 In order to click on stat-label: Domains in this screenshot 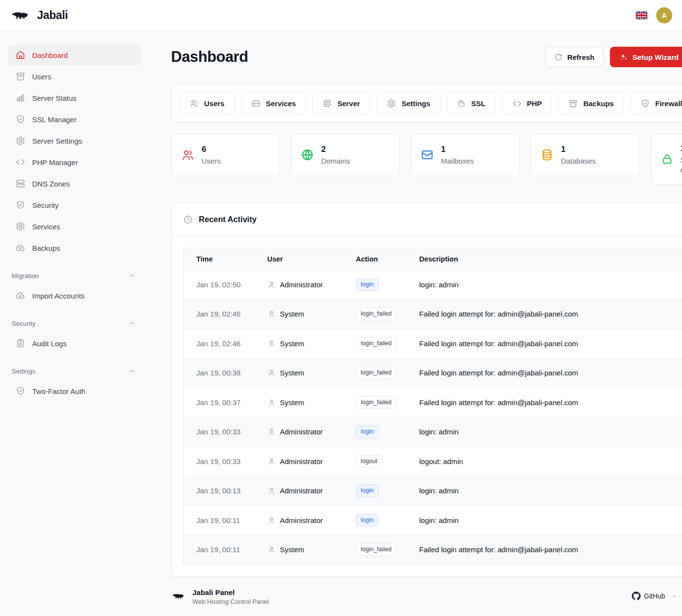, I will do `click(335, 161)`.